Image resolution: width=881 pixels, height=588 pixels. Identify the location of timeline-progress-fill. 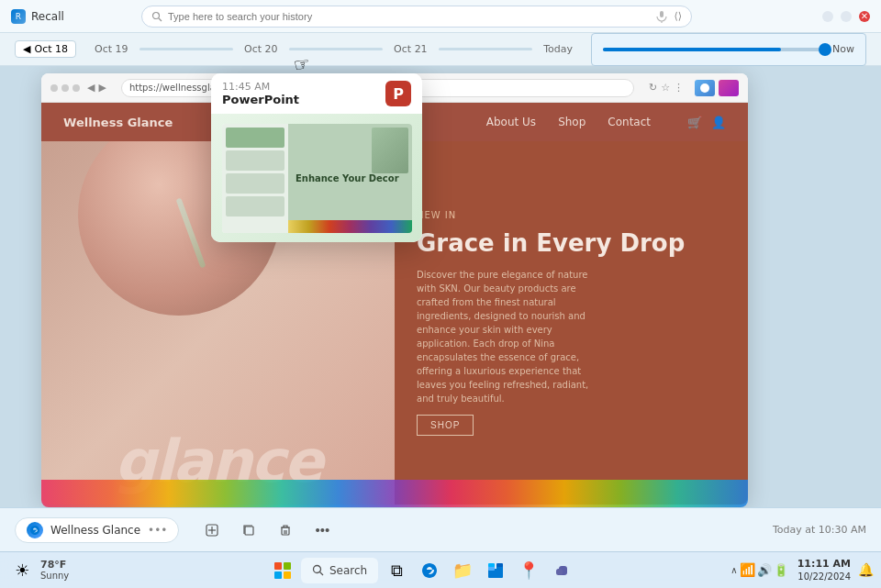
(692, 50).